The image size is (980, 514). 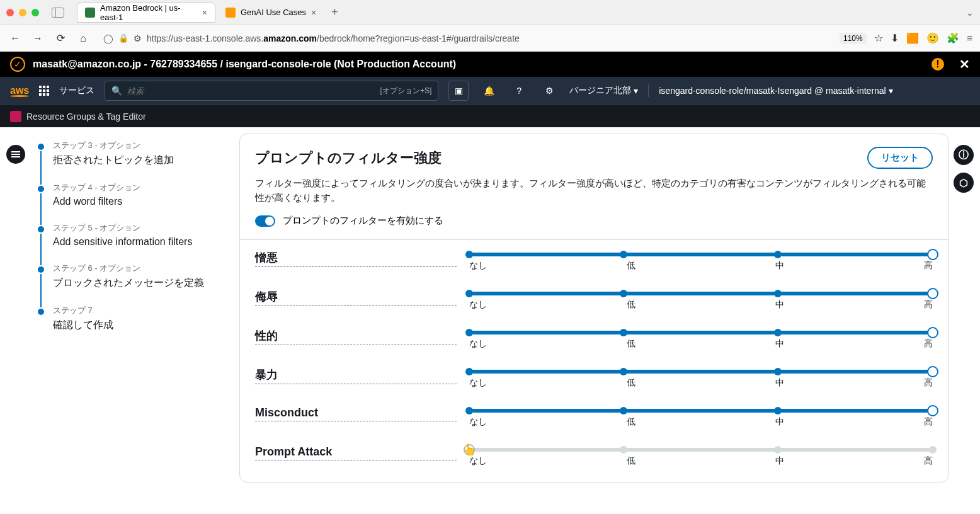 I want to click on search-input, so click(x=251, y=91).